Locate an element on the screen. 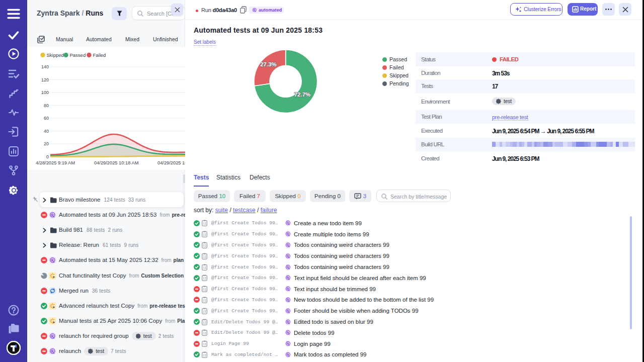  svg-text: 4/28/2025 9:19 AM is located at coordinates (55, 163).